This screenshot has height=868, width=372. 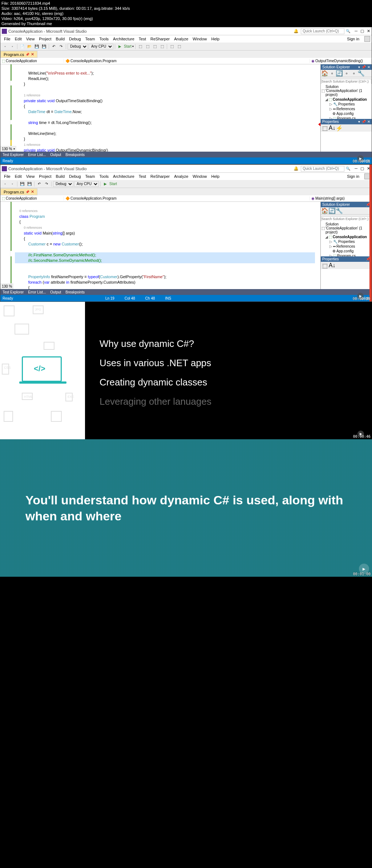 I want to click on open-button: 📂, so click(x=29, y=47).